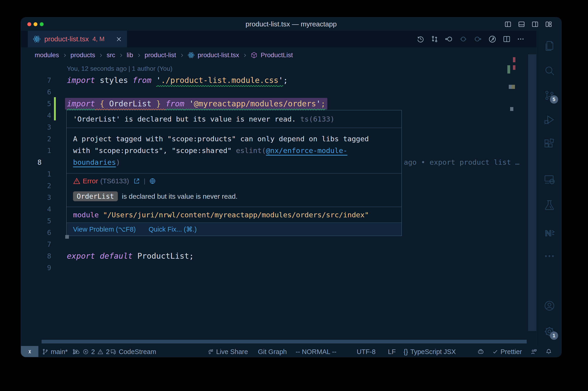 The image size is (588, 391). Describe the element at coordinates (277, 55) in the screenshot. I see `breadcrumb-symbol: ProductList` at that location.